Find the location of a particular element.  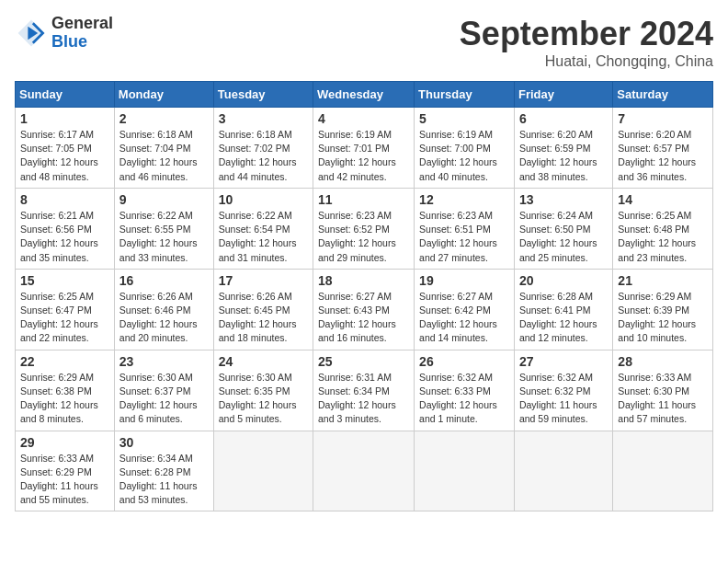

table-row: 17Sunrise: 6:26 AMSunset: 6:45 PMDayligh… is located at coordinates (263, 309).